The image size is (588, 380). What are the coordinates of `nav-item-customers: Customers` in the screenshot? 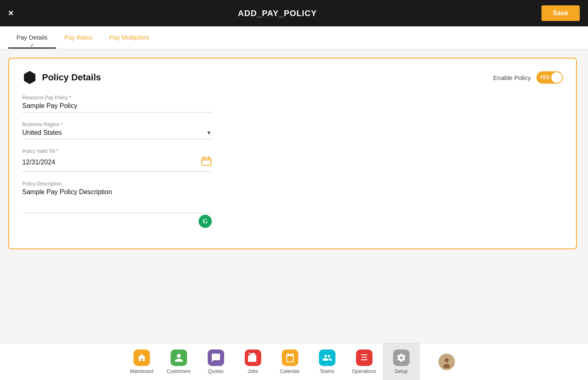 It's located at (179, 362).